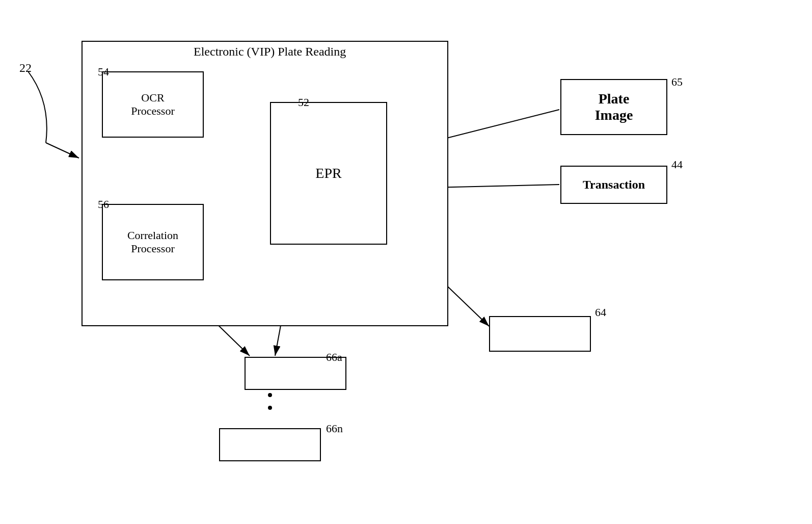 The height and width of the screenshot is (524, 812). What do you see at coordinates (153, 242) in the screenshot?
I see `corr-label: Correlation Processor` at bounding box center [153, 242].